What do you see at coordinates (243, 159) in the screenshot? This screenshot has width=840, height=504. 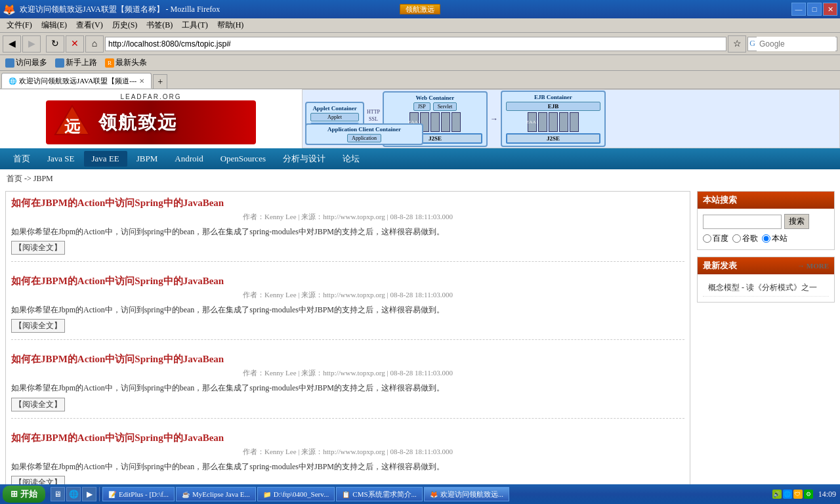 I see `nav-opensource: OpenSources` at bounding box center [243, 159].